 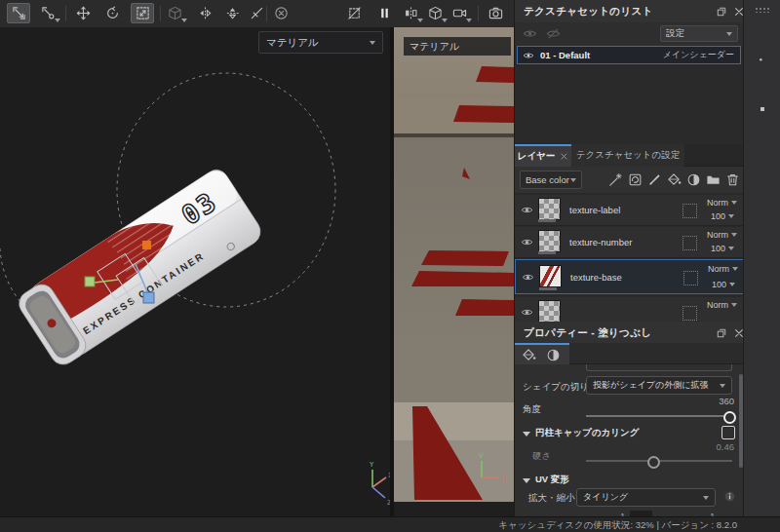 I want to click on layer-row-texture-label: texture-label Norm 100, so click(x=630, y=210).